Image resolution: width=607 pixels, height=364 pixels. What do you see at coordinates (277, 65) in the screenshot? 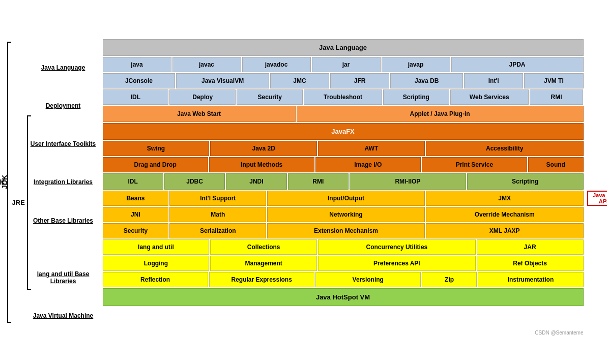
I see `tool-javadoc: javadoc` at bounding box center [277, 65].